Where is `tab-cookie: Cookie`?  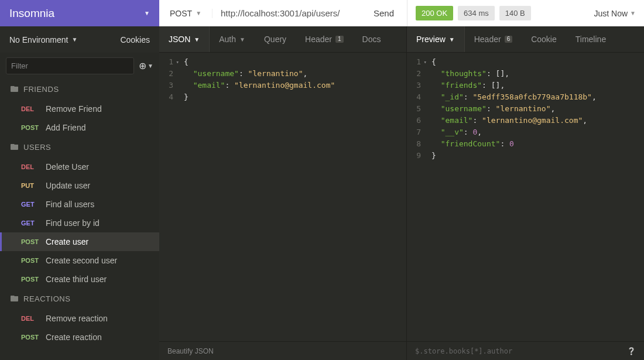 tab-cookie: Cookie is located at coordinates (544, 39).